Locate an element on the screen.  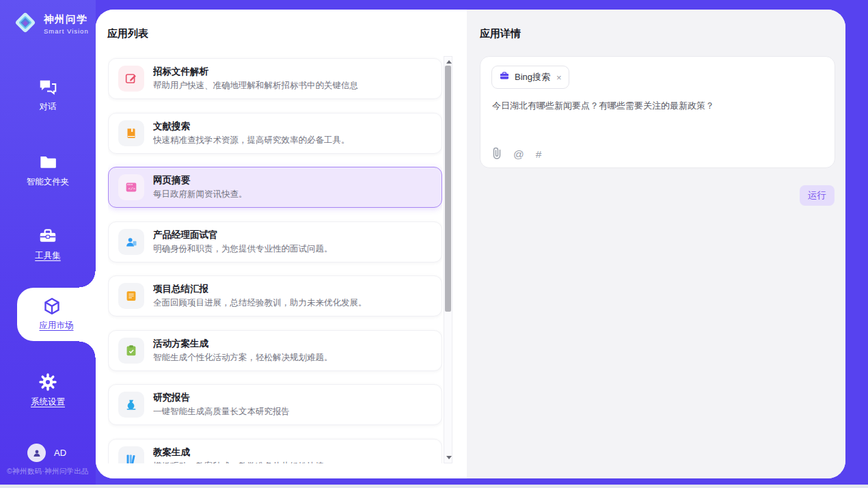
app-card-desc: 帮助用户快速、准确地理解和解析招标书中的关键信息 is located at coordinates (256, 86).